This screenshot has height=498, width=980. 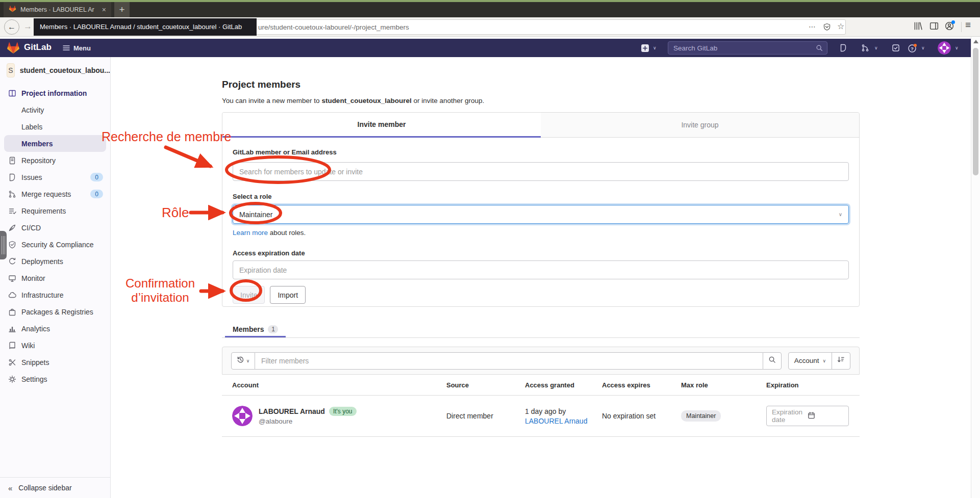 What do you see at coordinates (55, 144) in the screenshot?
I see `sidebar-item-members: Members` at bounding box center [55, 144].